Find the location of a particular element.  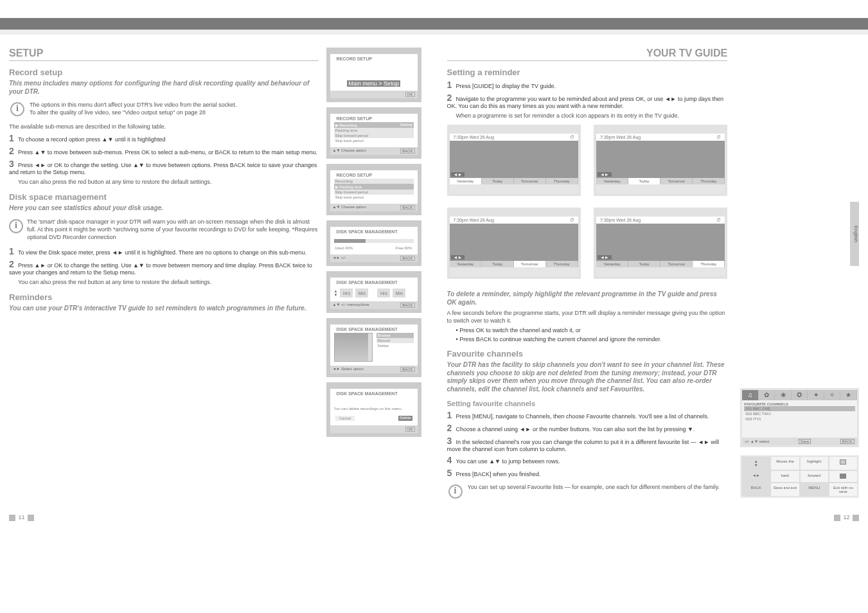

fav-lead: Your DTR has the facility to skip channe… is located at coordinates (587, 377).